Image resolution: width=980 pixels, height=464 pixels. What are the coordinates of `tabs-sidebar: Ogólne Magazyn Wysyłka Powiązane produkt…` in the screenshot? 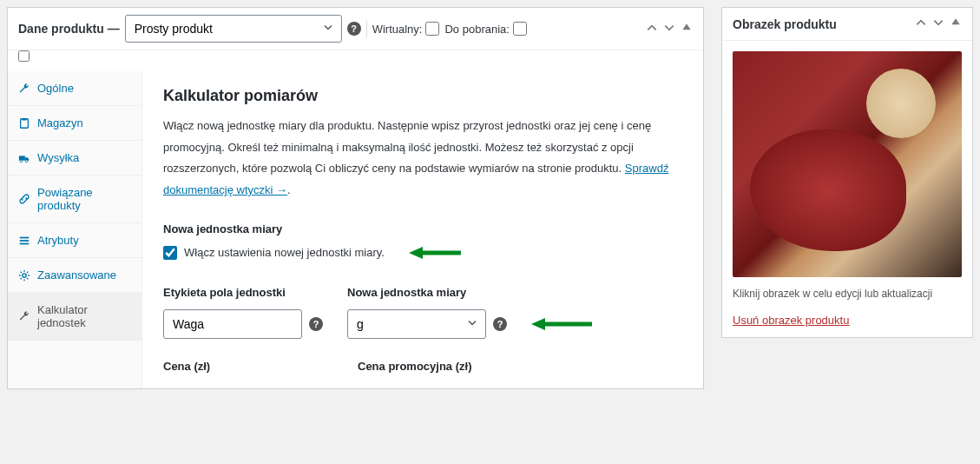 It's located at (75, 229).